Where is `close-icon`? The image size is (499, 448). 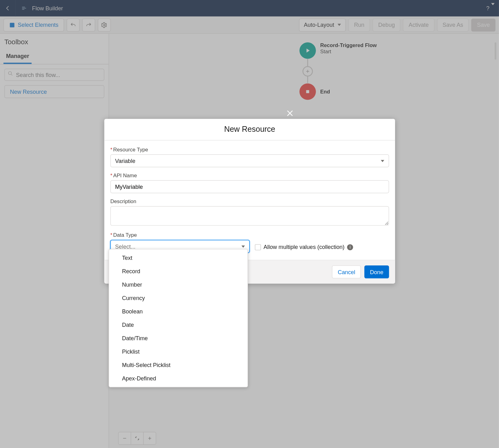
close-icon is located at coordinates (290, 113).